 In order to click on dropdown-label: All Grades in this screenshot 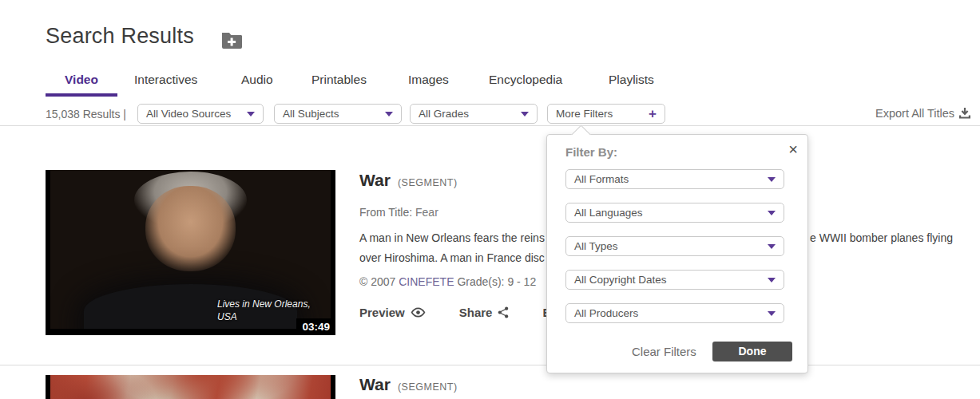, I will do `click(444, 113)`.